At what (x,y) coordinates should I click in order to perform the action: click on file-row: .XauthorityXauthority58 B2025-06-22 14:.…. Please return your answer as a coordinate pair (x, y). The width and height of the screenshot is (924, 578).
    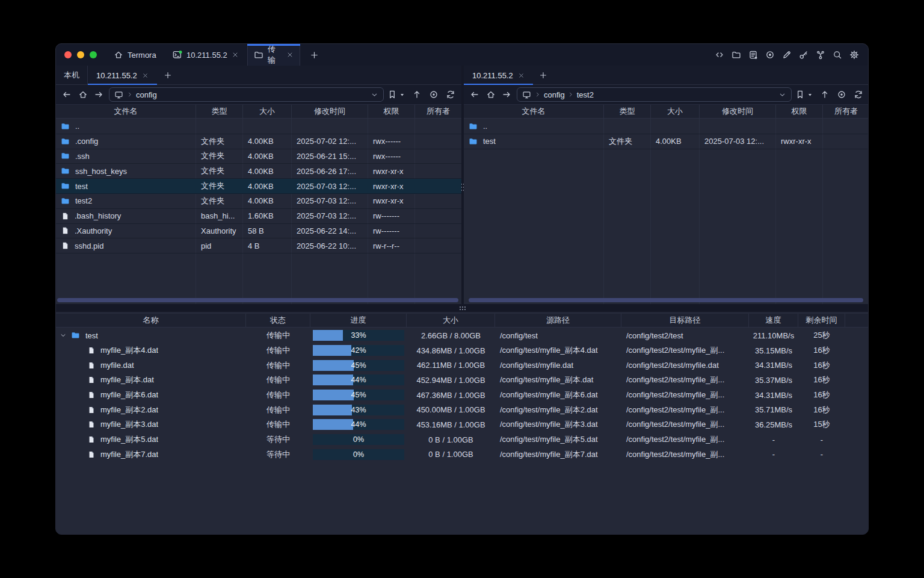
    Looking at the image, I should click on (259, 231).